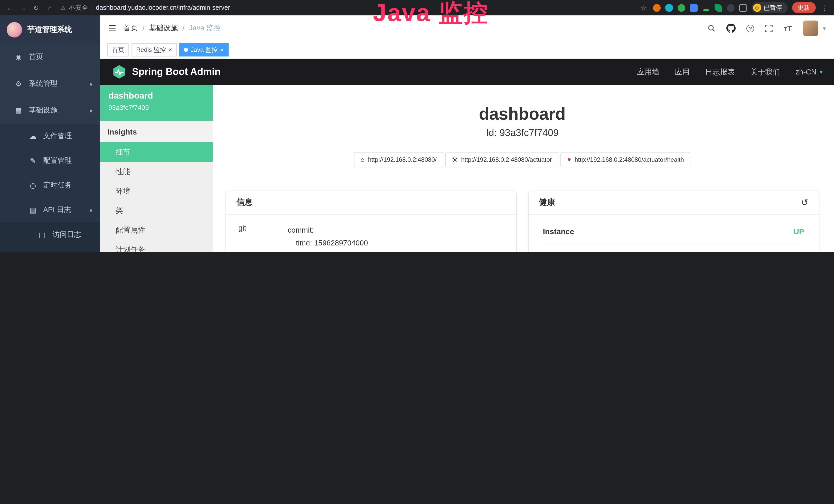 Image resolution: width=834 pixels, height=504 pixels. What do you see at coordinates (674, 235) in the screenshot?
I see `health-instance-row: Instance UP` at bounding box center [674, 235].